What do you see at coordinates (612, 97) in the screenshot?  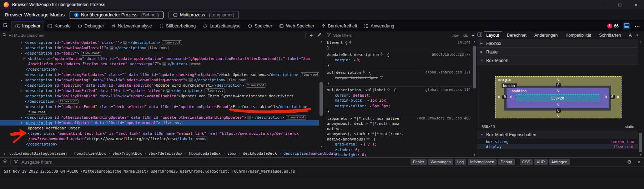 I see `border-right-value: 0` at bounding box center [612, 97].